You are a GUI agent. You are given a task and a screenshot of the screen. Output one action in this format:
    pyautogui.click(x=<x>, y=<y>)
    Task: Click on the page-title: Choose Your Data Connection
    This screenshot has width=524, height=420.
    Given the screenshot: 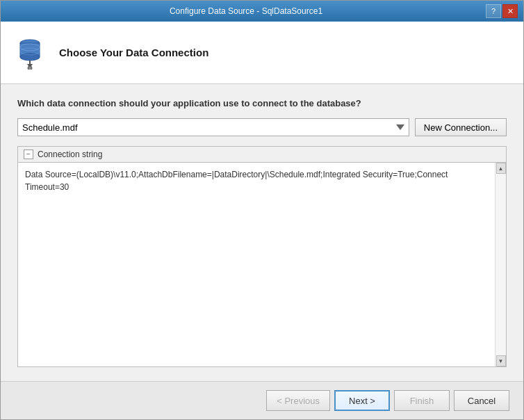 What is the action you would take?
    pyautogui.click(x=133, y=53)
    